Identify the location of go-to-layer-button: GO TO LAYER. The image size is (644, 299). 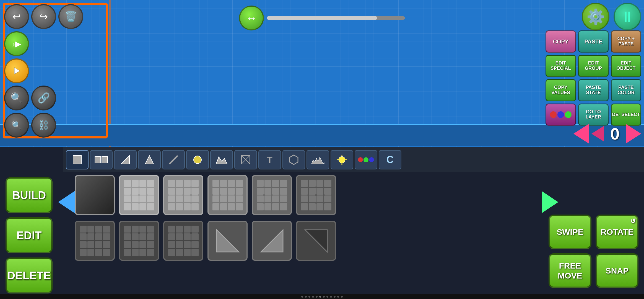
(593, 115).